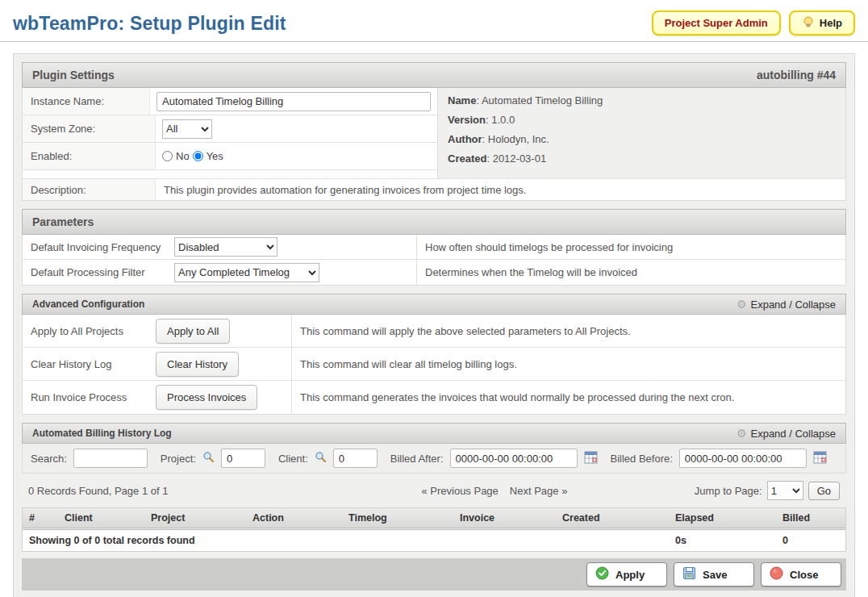 Image resolution: width=868 pixels, height=597 pixels. What do you see at coordinates (193, 331) in the screenshot?
I see `apply-to-all-button: Apply to All` at bounding box center [193, 331].